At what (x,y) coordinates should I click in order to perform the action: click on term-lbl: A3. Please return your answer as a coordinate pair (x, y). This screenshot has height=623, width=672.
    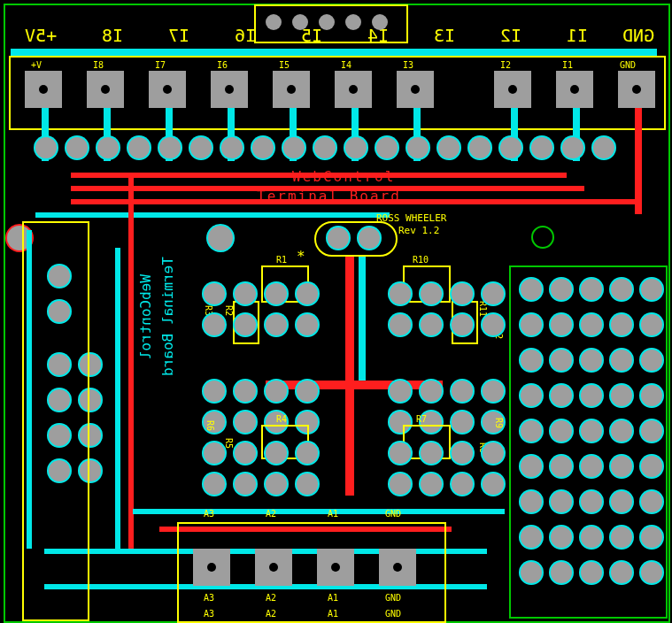
    Looking at the image, I should click on (209, 598).